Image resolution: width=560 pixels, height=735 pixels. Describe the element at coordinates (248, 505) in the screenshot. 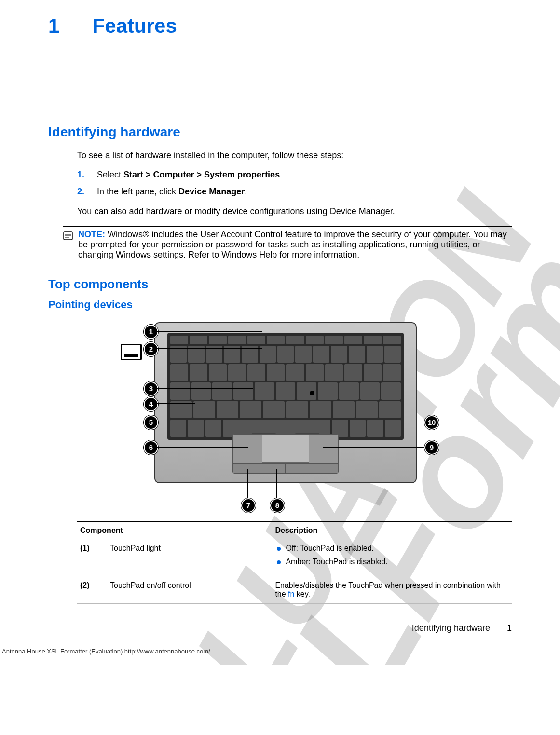

I see `callout-7: 7` at that location.